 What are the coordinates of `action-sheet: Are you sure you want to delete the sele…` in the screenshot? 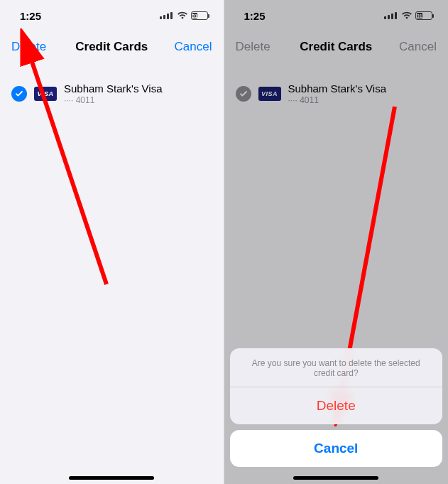 It's located at (337, 408).